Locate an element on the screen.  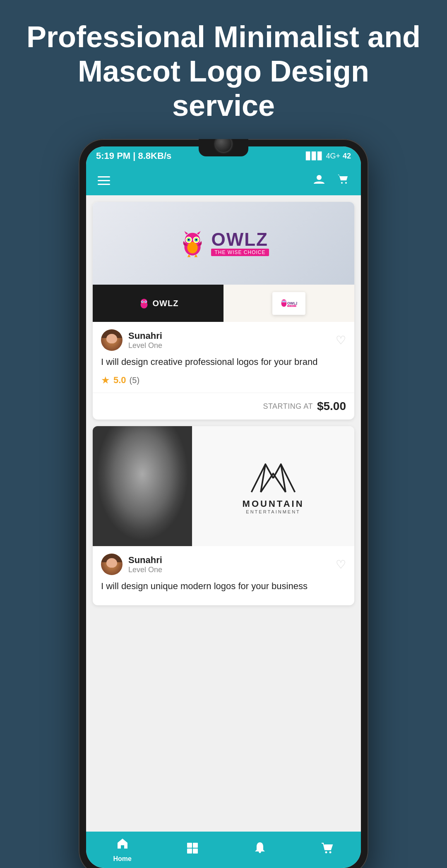
rating-value-1: 5.0 is located at coordinates (120, 380).